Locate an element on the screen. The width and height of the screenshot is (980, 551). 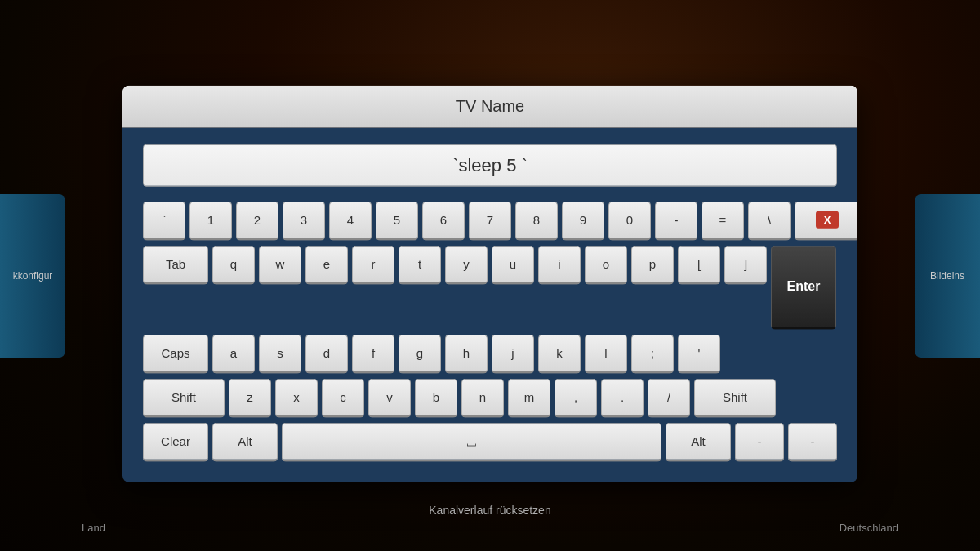
key-dash-2: - is located at coordinates (813, 442).